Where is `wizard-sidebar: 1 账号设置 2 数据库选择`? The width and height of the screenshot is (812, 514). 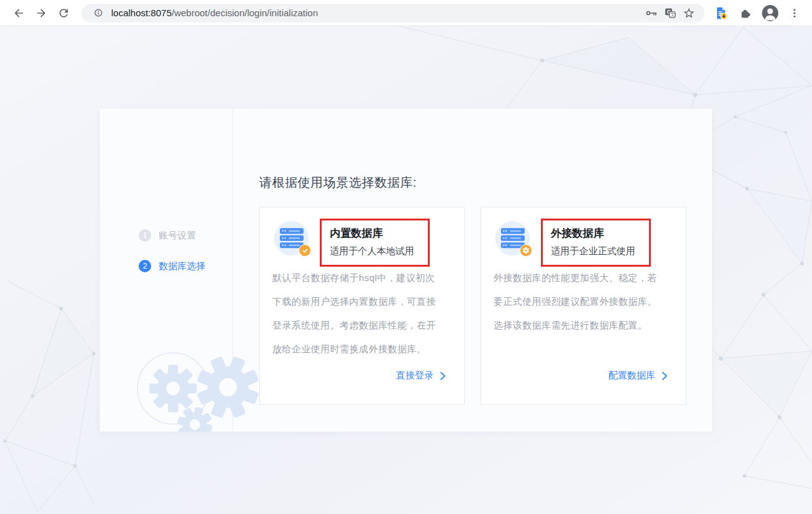 wizard-sidebar: 1 账号设置 2 数据库选择 is located at coordinates (166, 270).